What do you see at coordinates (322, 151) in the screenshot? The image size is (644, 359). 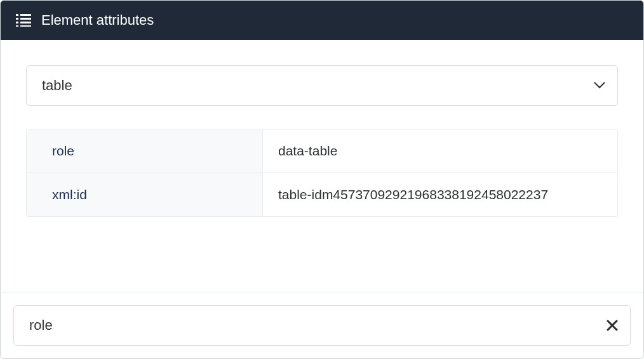 I see `table-row: role data-table` at bounding box center [322, 151].